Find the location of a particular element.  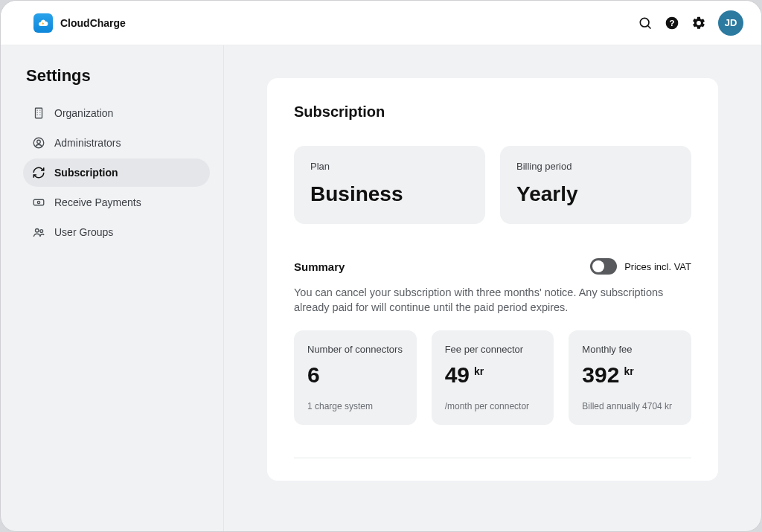

plan-value: Business is located at coordinates (390, 194).